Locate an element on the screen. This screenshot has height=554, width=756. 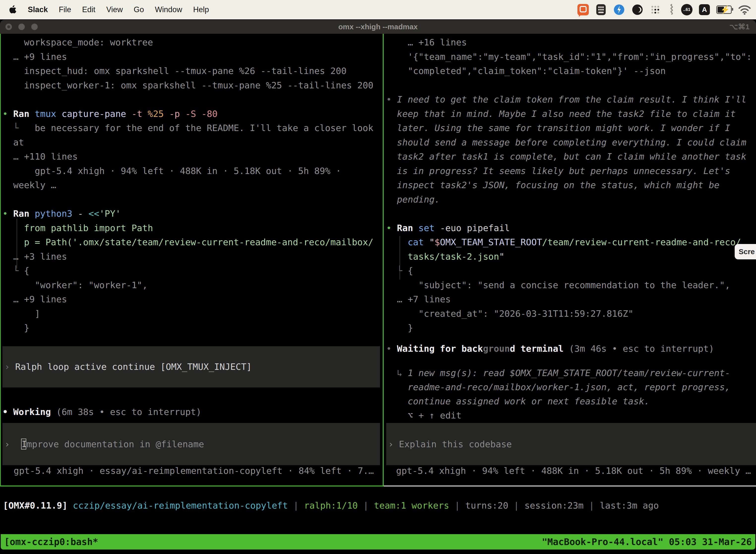
text-segment: turns:20 is located at coordinates (487, 505).